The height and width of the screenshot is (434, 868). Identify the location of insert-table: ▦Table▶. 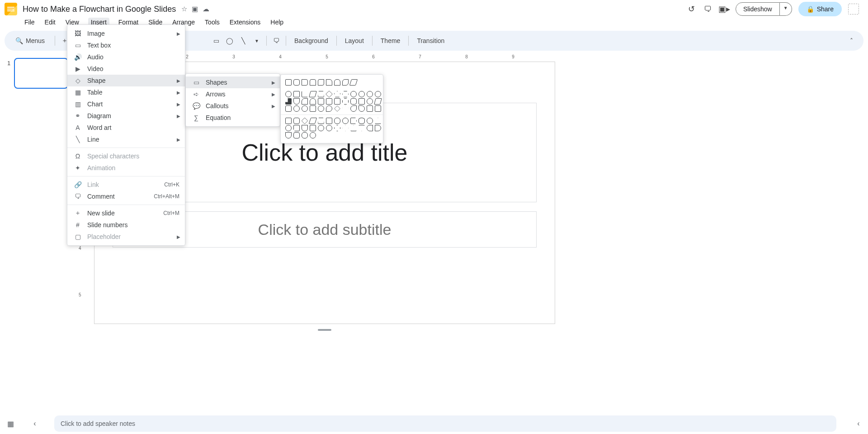
(126, 92).